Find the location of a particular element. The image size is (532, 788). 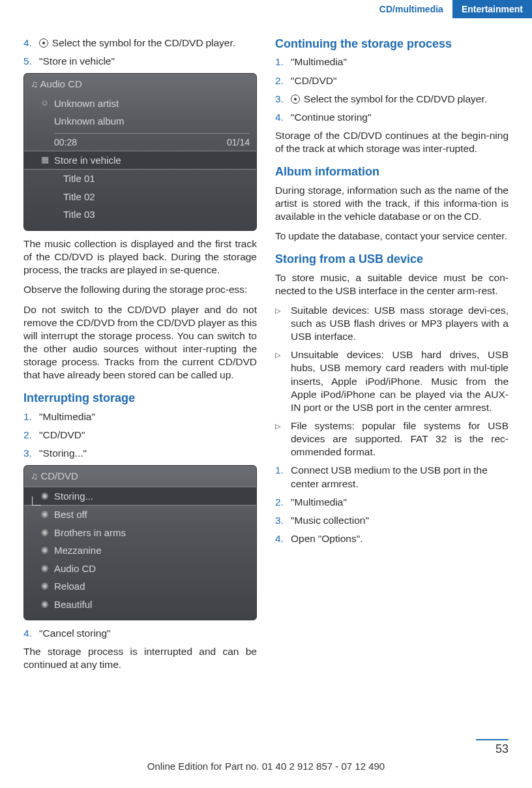

ss-row: Title 02 is located at coordinates (140, 197).